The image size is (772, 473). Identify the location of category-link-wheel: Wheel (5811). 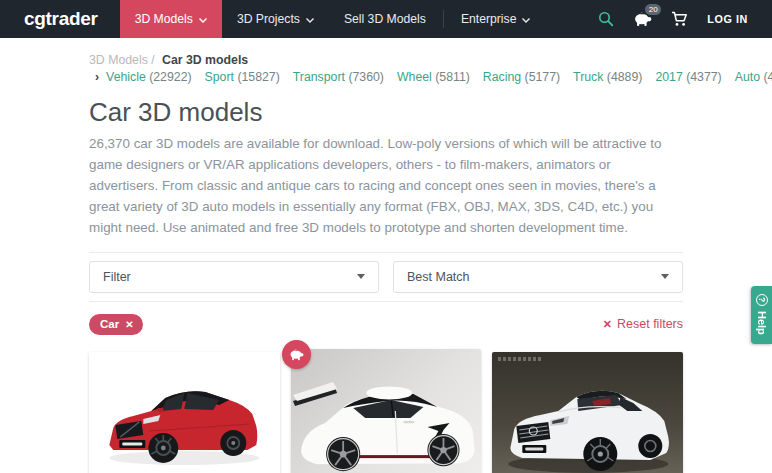
(434, 77).